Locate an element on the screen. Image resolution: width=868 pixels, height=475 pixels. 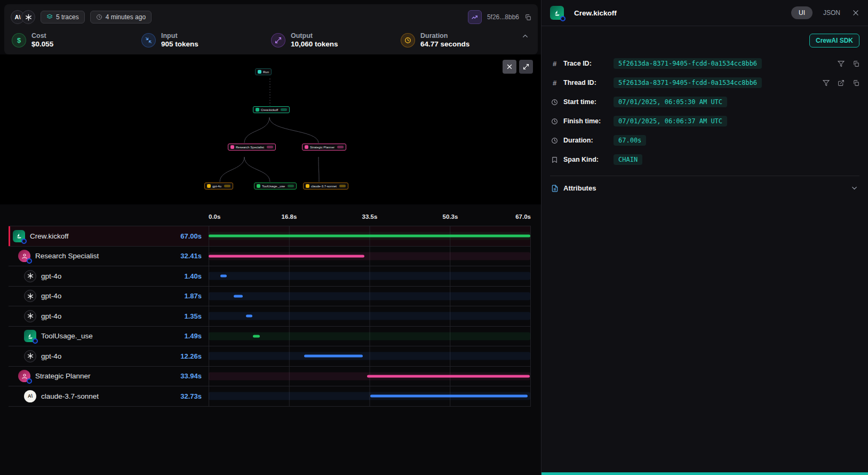
stat-label: Input is located at coordinates (180, 36).